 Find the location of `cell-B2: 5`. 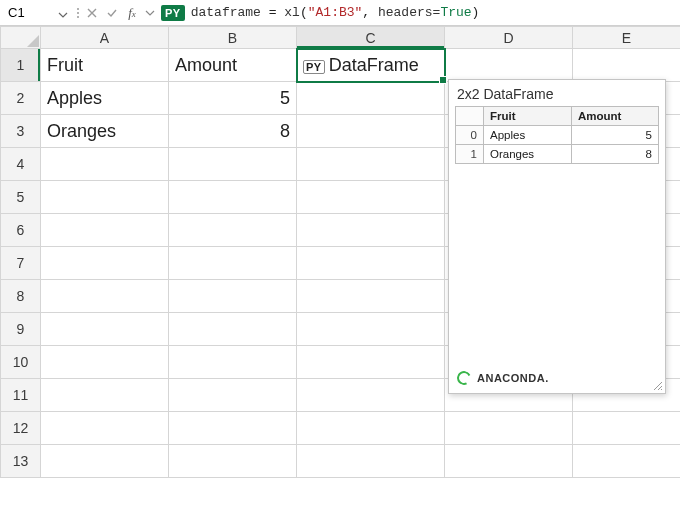

cell-B2: 5 is located at coordinates (233, 98).